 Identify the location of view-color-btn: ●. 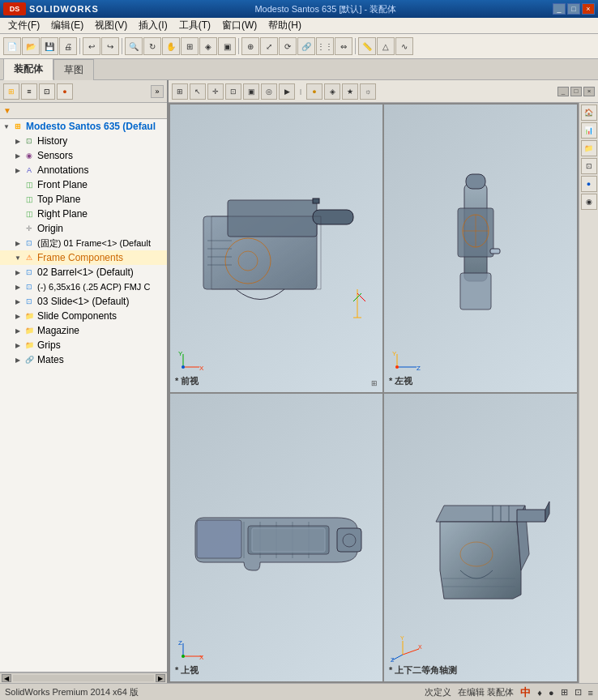
(314, 92).